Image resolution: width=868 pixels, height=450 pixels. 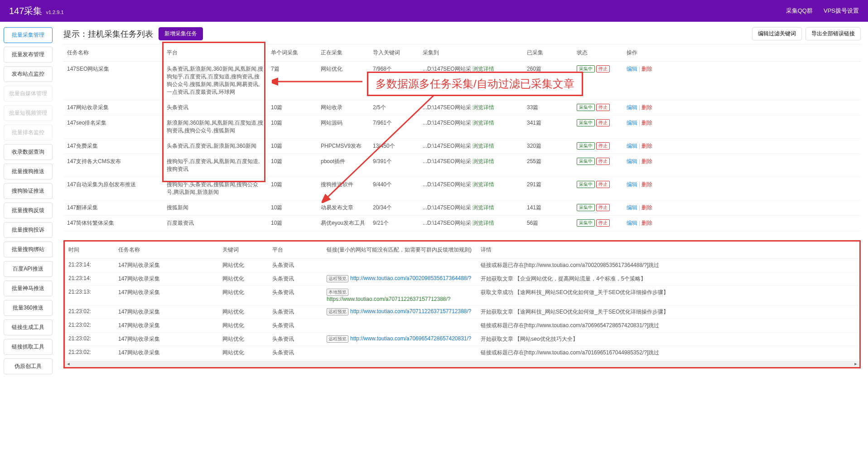 What do you see at coordinates (411, 311) in the screenshot?
I see `log-url: http://www.toutiao.com/a7071122637157712…` at bounding box center [411, 311].